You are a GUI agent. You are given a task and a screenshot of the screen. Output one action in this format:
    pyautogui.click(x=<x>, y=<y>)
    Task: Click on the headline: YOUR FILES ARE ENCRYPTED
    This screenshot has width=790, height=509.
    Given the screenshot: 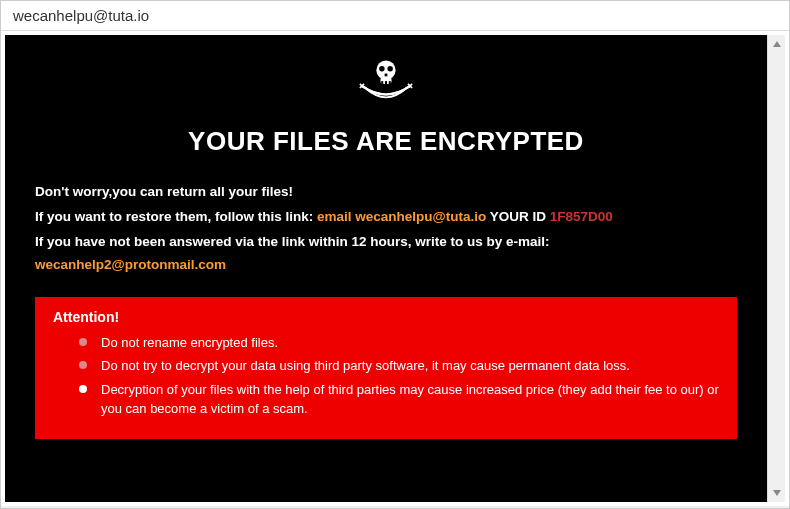 What is the action you would take?
    pyautogui.click(x=386, y=142)
    